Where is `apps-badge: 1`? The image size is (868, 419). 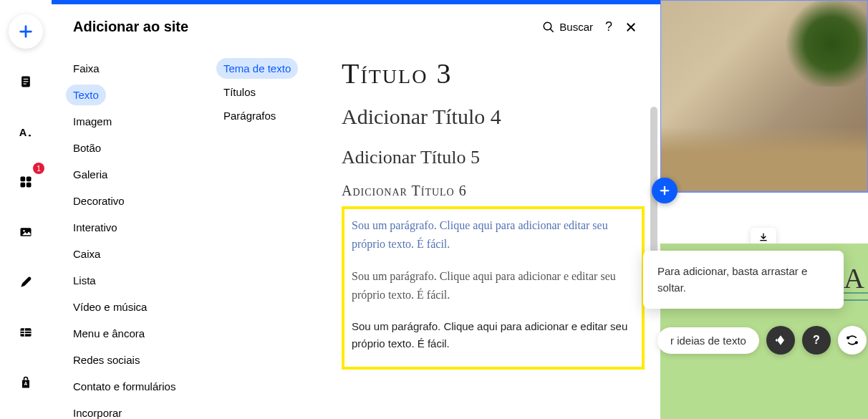 apps-badge: 1 is located at coordinates (39, 168).